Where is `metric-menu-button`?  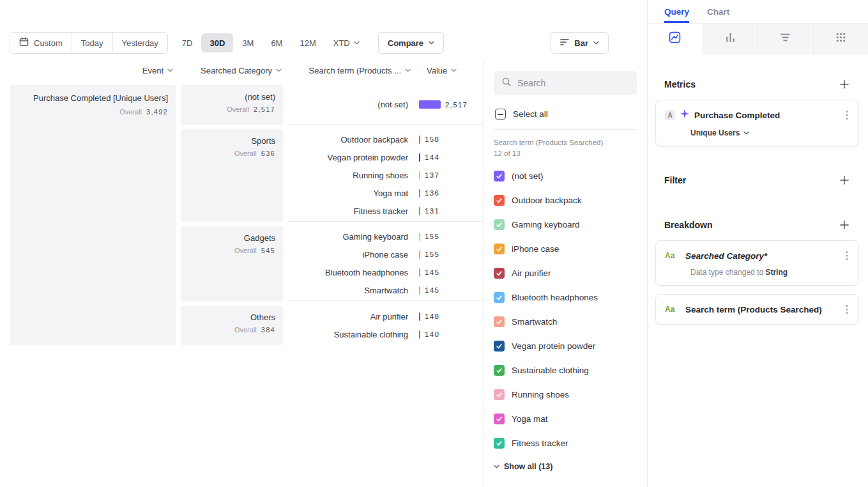 metric-menu-button is located at coordinates (847, 115).